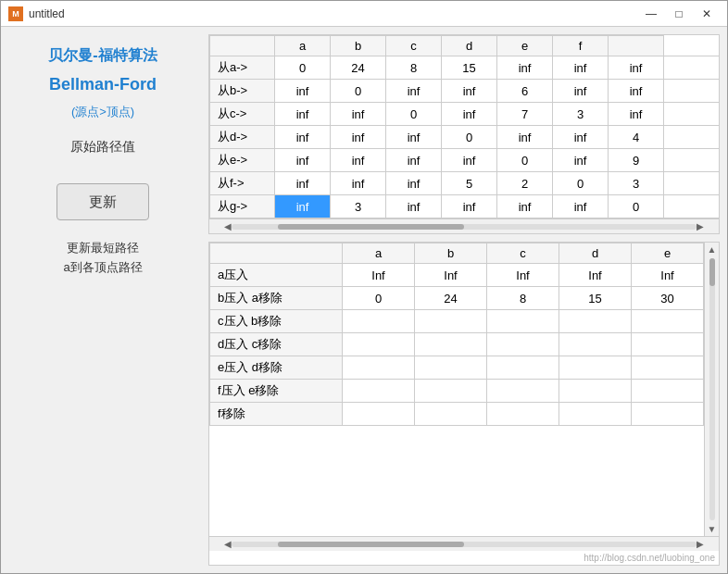  What do you see at coordinates (465, 69) in the screenshot?
I see `table-row: 从a->024815infinfinf` at bounding box center [465, 69].